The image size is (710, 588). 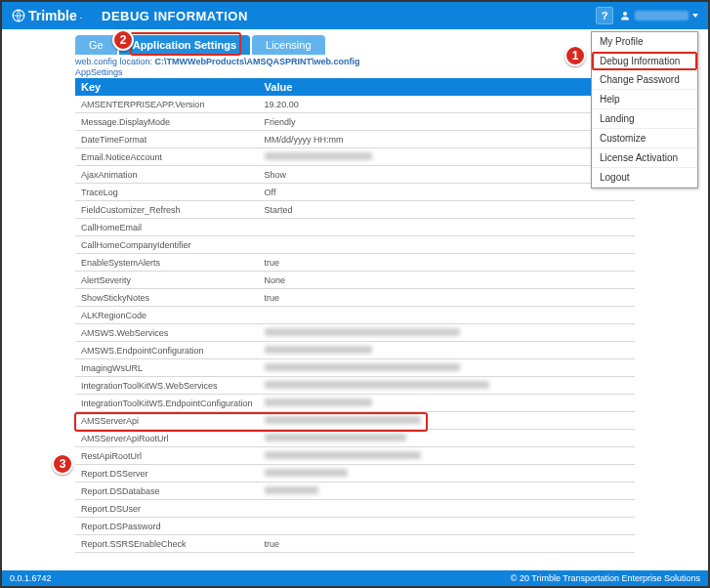 I want to click on table-row: Report.DSUser, so click(x=355, y=509).